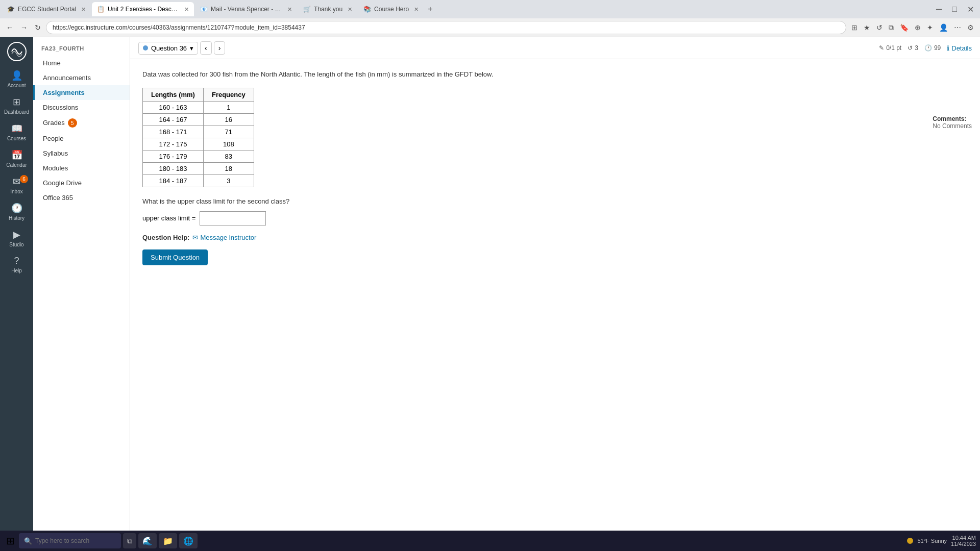  What do you see at coordinates (72, 123) in the screenshot?
I see `nav-badge: 5` at bounding box center [72, 123].